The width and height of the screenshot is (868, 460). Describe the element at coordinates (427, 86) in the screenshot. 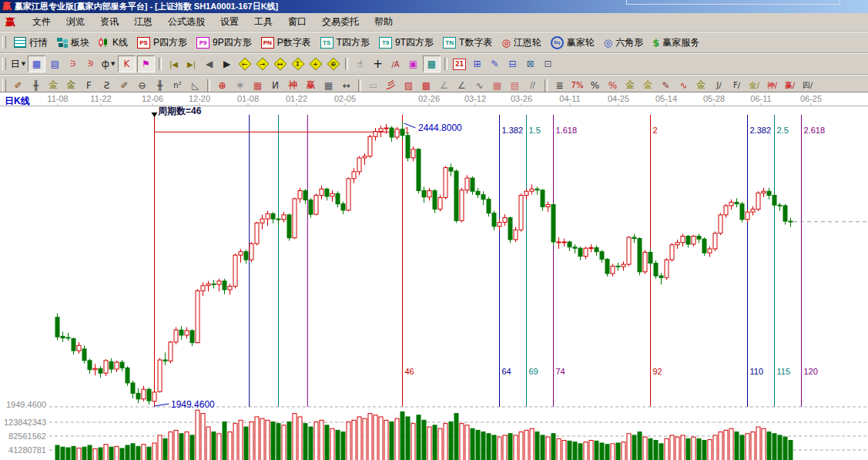

I see `gann-square-tool: ▩` at that location.